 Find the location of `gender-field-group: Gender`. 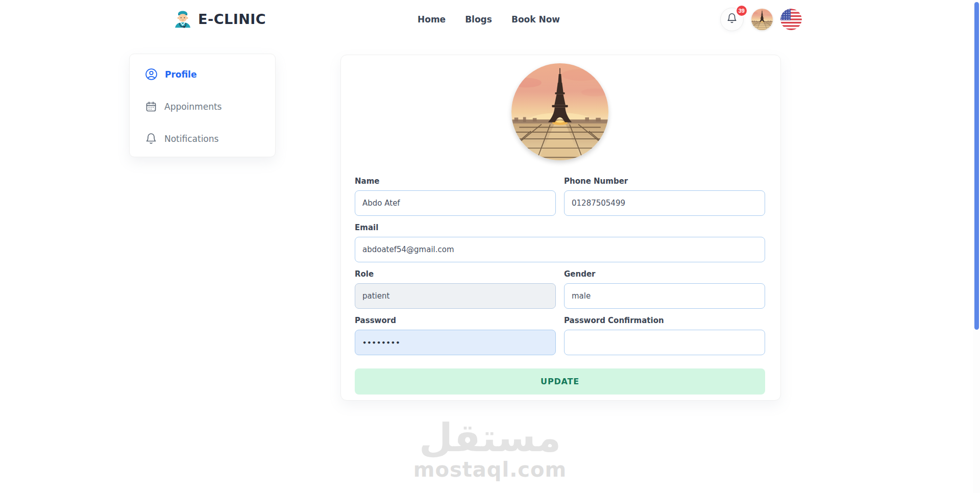

gender-field-group: Gender is located at coordinates (665, 289).